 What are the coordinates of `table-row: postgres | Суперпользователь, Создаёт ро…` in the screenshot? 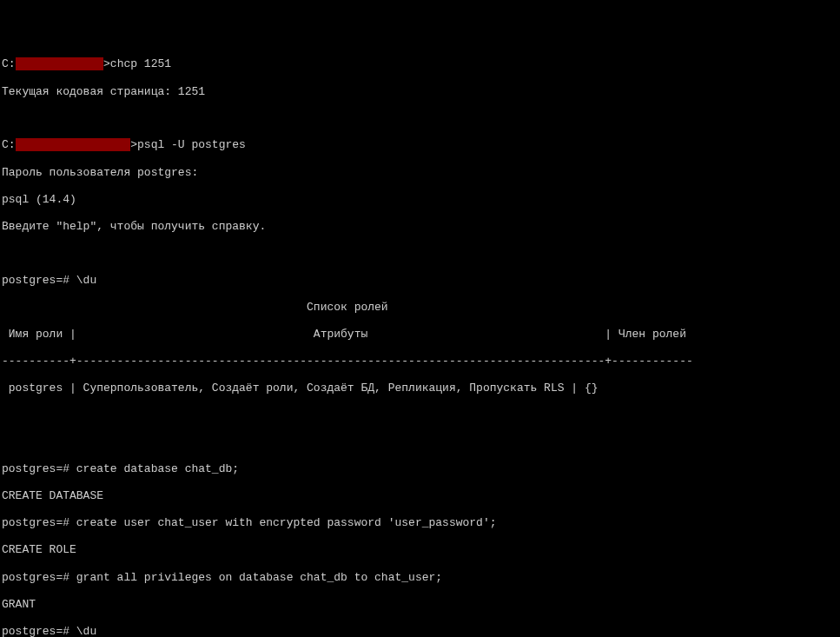 It's located at (420, 388).